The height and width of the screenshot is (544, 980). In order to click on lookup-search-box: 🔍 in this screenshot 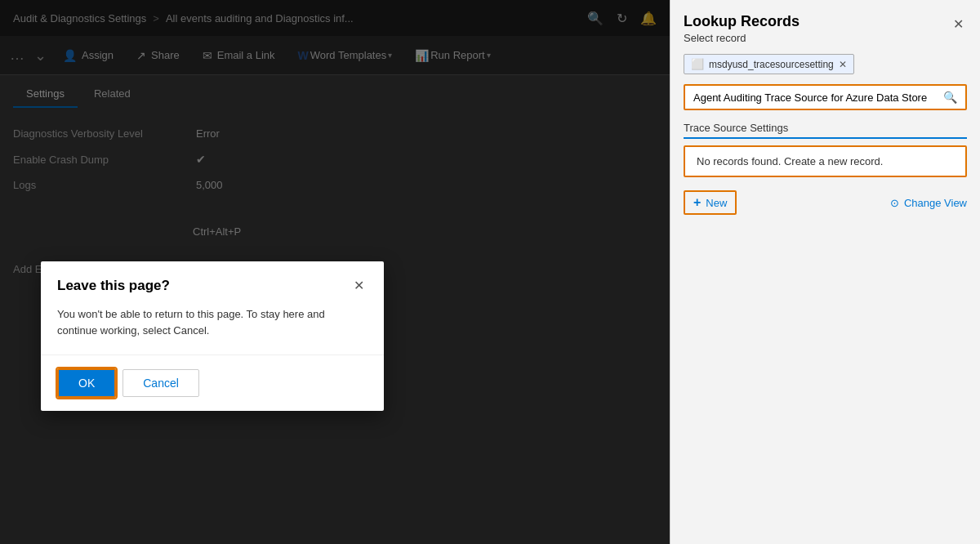, I will do `click(825, 97)`.